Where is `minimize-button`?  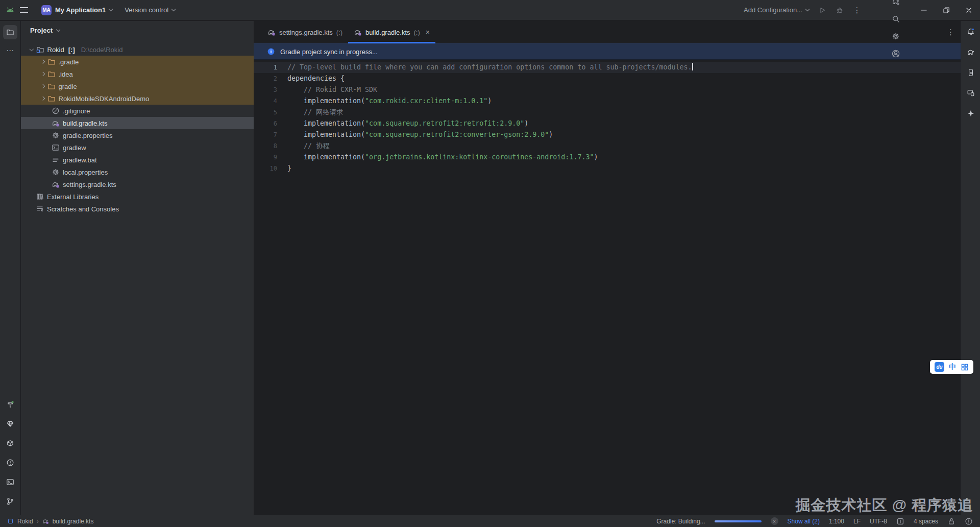 minimize-button is located at coordinates (924, 10).